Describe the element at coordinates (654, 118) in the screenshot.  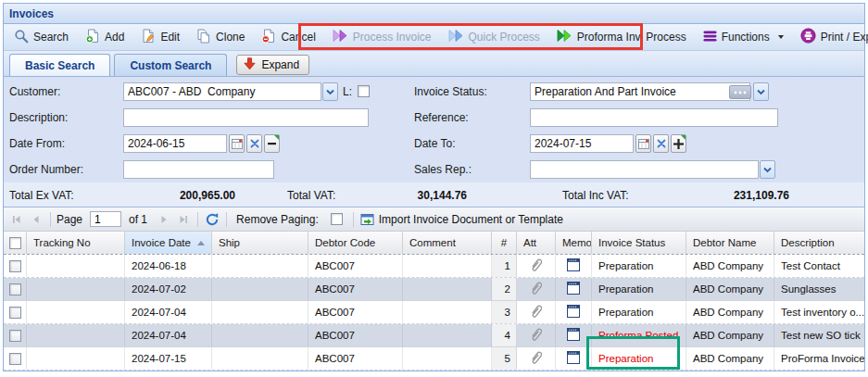
I see `reference-input` at that location.